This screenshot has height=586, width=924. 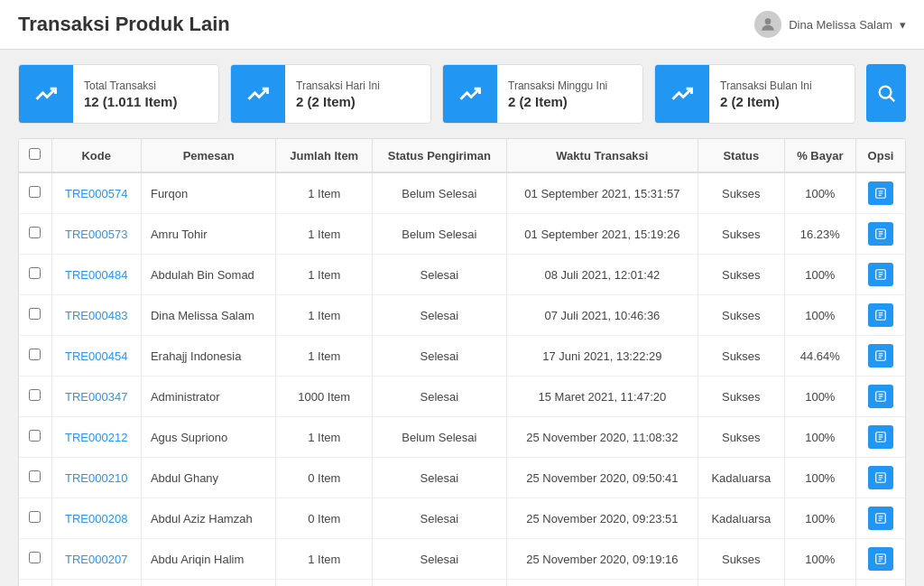 What do you see at coordinates (208, 560) in the screenshot?
I see `row-pemesan: Abdu Ariqin Halim` at bounding box center [208, 560].